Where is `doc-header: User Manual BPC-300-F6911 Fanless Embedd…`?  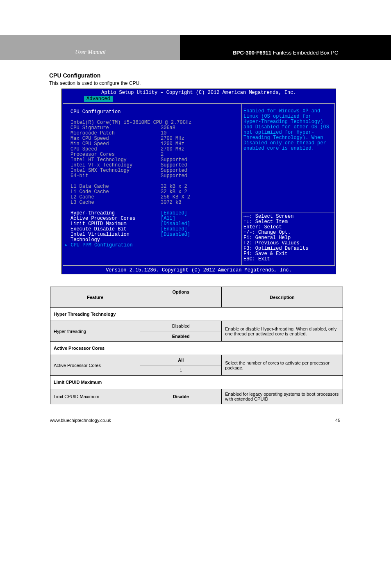 doc-header: User Manual BPC-300-F6911 Fanless Embedd… is located at coordinates (196, 48).